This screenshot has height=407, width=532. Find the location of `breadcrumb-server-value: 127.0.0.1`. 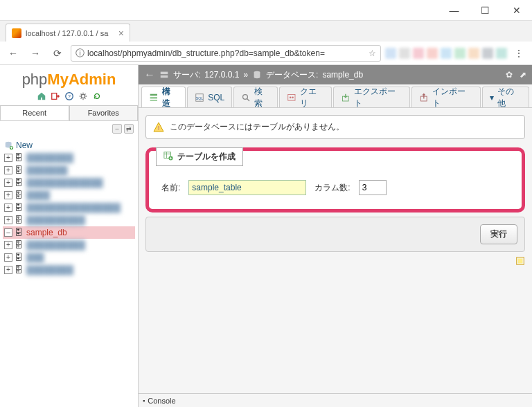

breadcrumb-server-value: 127.0.0.1 is located at coordinates (222, 75).